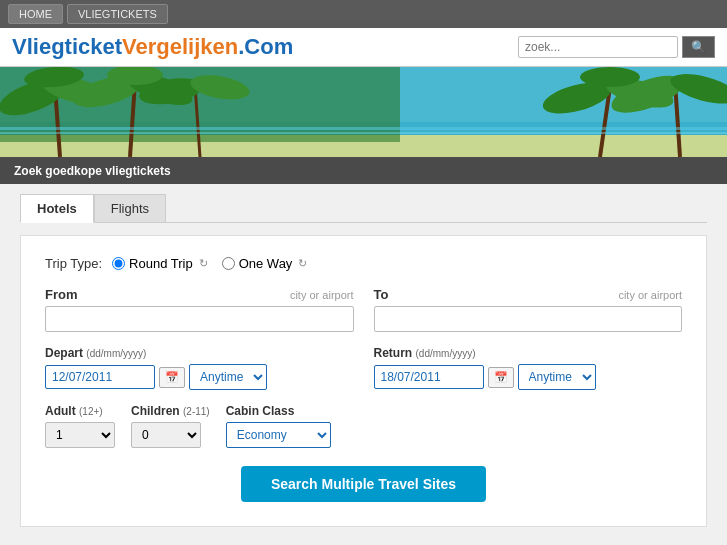 The image size is (727, 545). I want to click on search-button: 🔍, so click(698, 47).